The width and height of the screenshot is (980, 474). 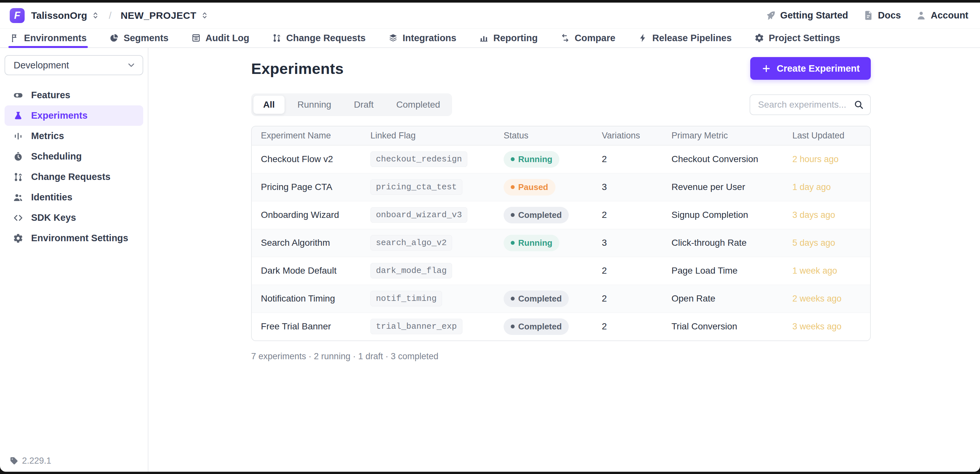 I want to click on linked-flag-pill: dark_mode_flag, so click(x=411, y=271).